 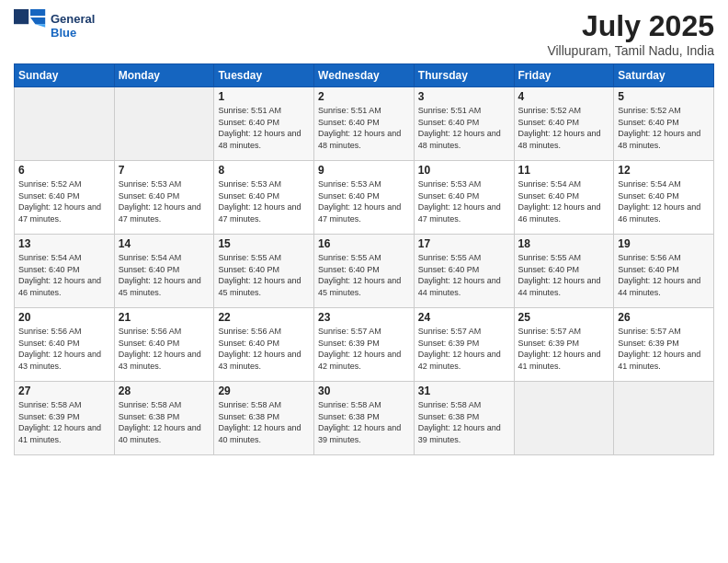 I want to click on day-number: 23, so click(x=364, y=317).